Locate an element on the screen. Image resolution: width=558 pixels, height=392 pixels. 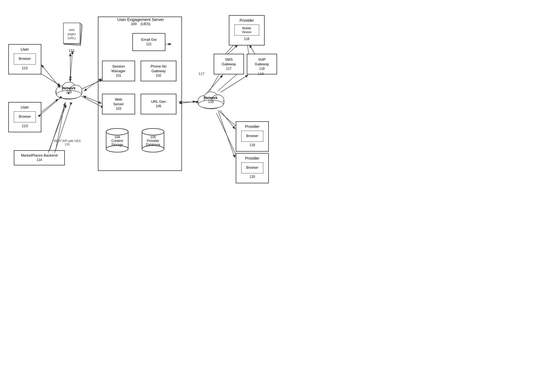
browser2-box: Browser is located at coordinates (25, 117).